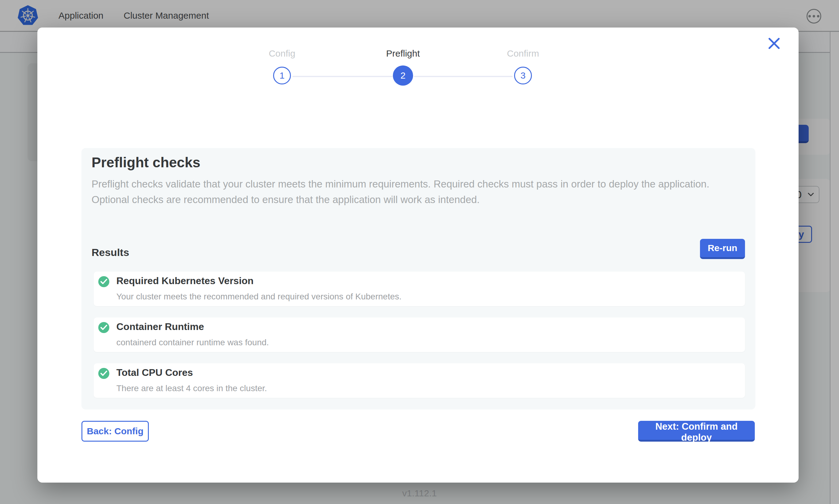 The height and width of the screenshot is (504, 839). What do you see at coordinates (160, 327) in the screenshot?
I see `check-title: Container Runtime` at bounding box center [160, 327].